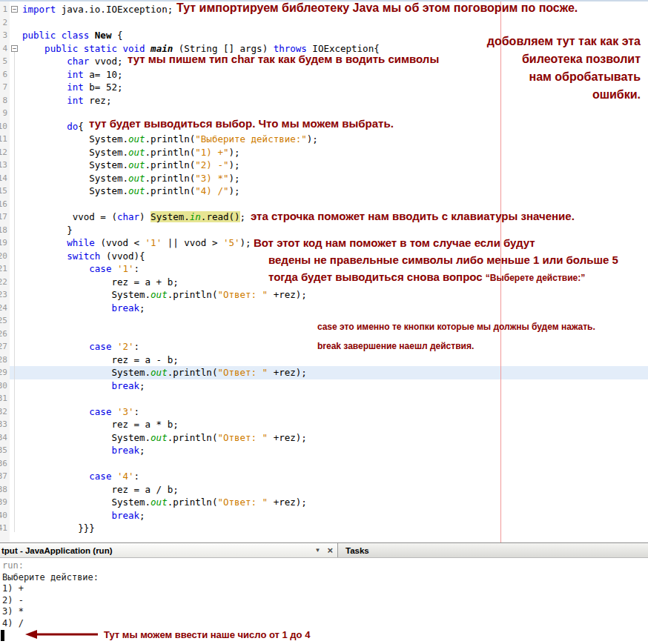 The width and height of the screenshot is (648, 644). What do you see at coordinates (4, 271) in the screenshot?
I see `line-number-gutter: 1234567891011121314151617181920212223242…` at bounding box center [4, 271].